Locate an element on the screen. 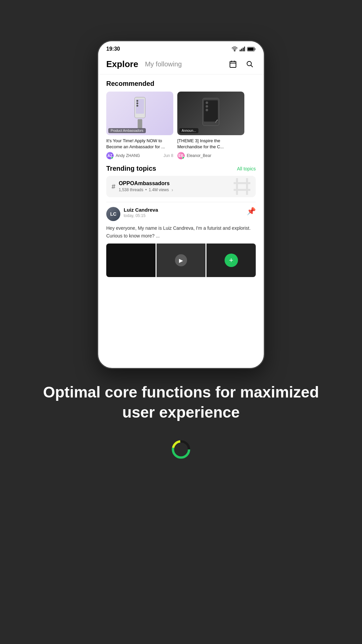  luiz-avatar-bg: LC is located at coordinates (113, 214).